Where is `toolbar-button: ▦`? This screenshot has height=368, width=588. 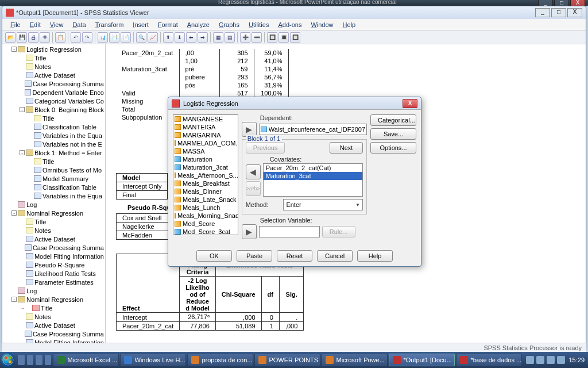 toolbar-button: ▦ is located at coordinates (218, 37).